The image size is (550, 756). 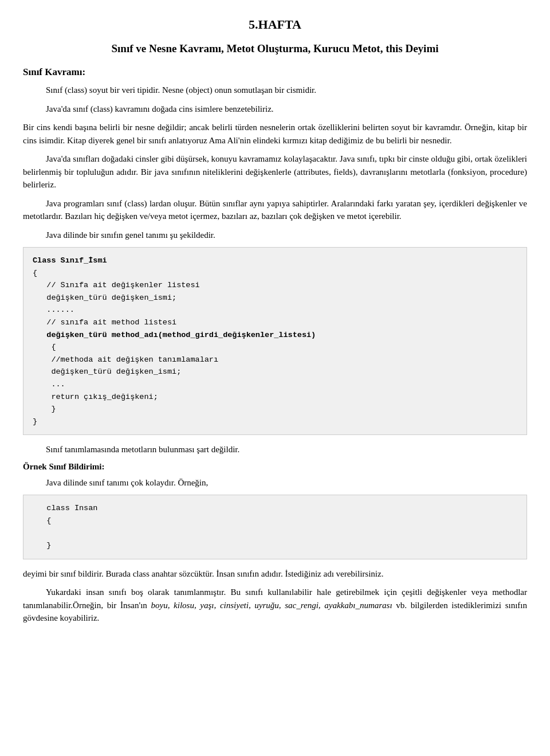 I want to click on paragraph-3: Bir cins kendi başına belirli bir nesne …, so click(x=275, y=134).